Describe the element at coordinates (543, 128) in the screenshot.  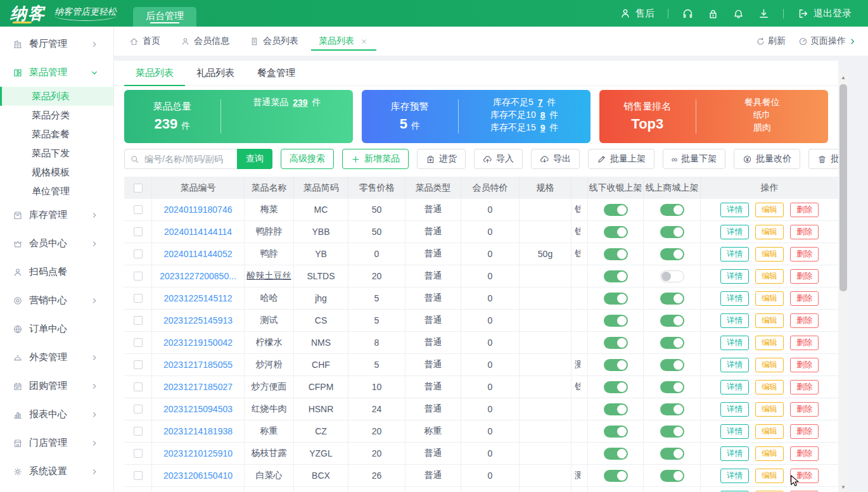
I see `card-stat-value: 9` at that location.